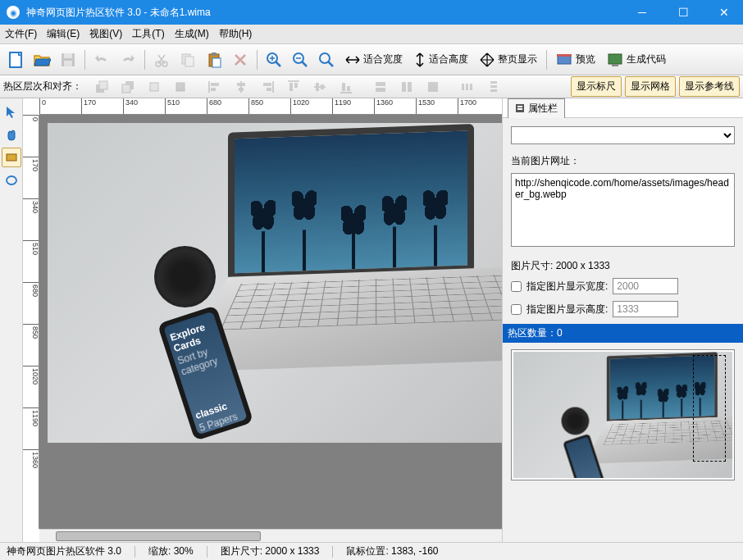 This screenshot has width=743, height=560. Describe the element at coordinates (623, 108) in the screenshot. I see `panel-tabs: 属性栏` at that location.